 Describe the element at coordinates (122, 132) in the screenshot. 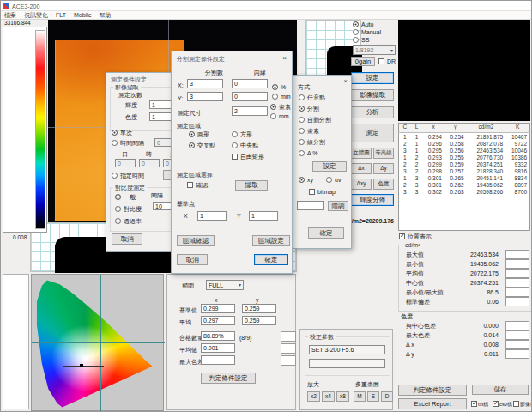

I see `single-radio: 單次` at that location.